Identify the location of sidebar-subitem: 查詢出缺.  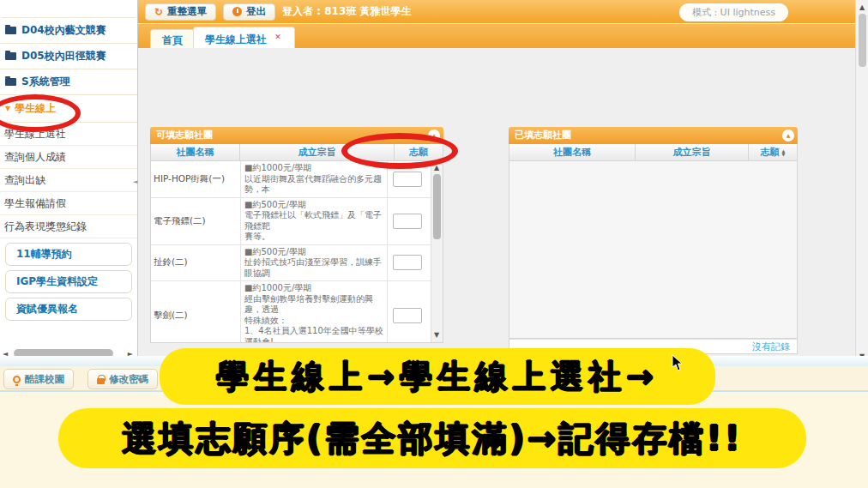
(69, 180).